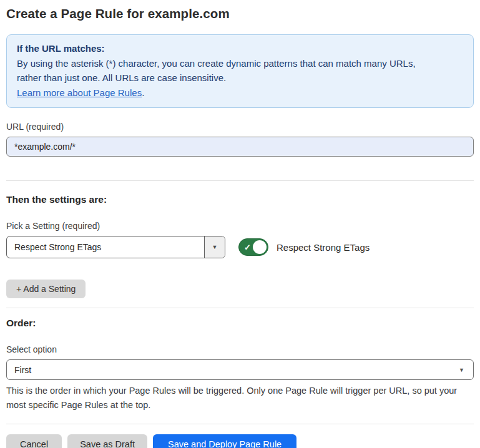 The width and height of the screenshot is (480, 448). What do you see at coordinates (240, 14) in the screenshot?
I see `page-title: Create a Page Rule for example.com` at bounding box center [240, 14].